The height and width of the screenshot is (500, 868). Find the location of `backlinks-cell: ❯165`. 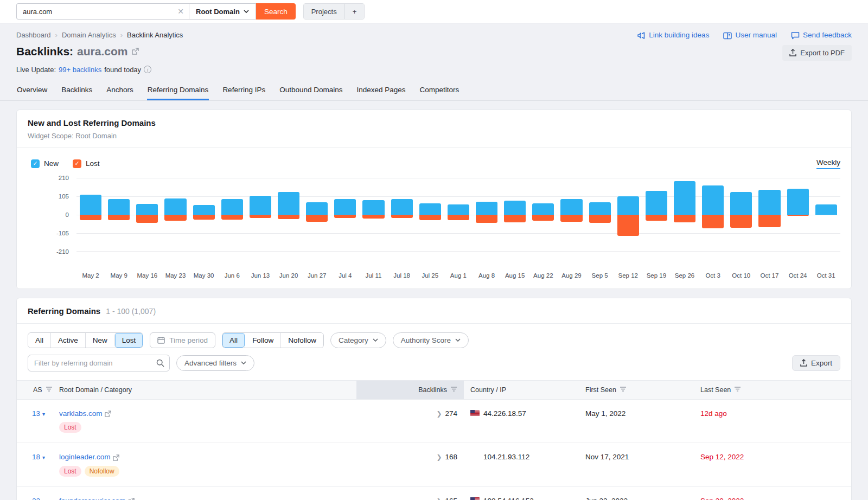

backlinks-cell: ❯165 is located at coordinates (410, 493).